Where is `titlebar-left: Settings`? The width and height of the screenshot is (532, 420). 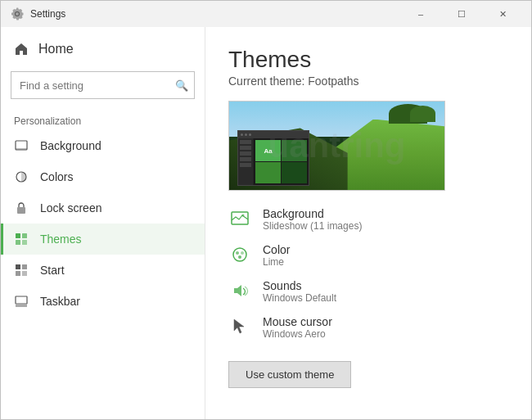
titlebar-left: Settings is located at coordinates (38, 14).